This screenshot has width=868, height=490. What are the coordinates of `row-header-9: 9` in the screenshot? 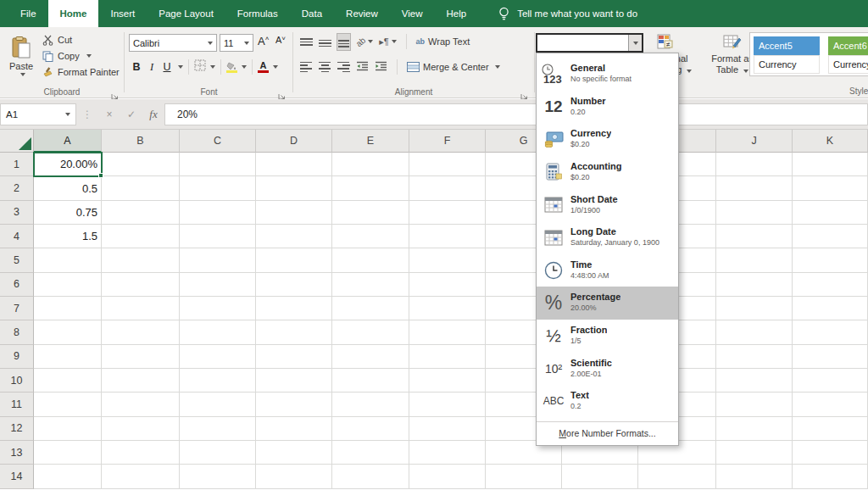 It's located at (17, 357).